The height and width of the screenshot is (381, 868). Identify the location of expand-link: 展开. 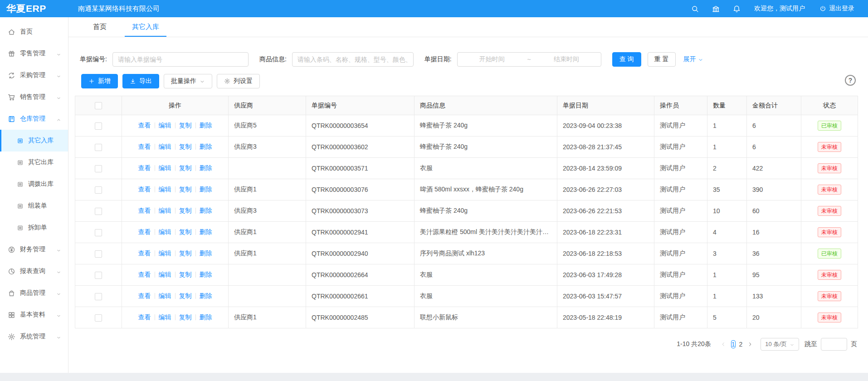
(693, 59).